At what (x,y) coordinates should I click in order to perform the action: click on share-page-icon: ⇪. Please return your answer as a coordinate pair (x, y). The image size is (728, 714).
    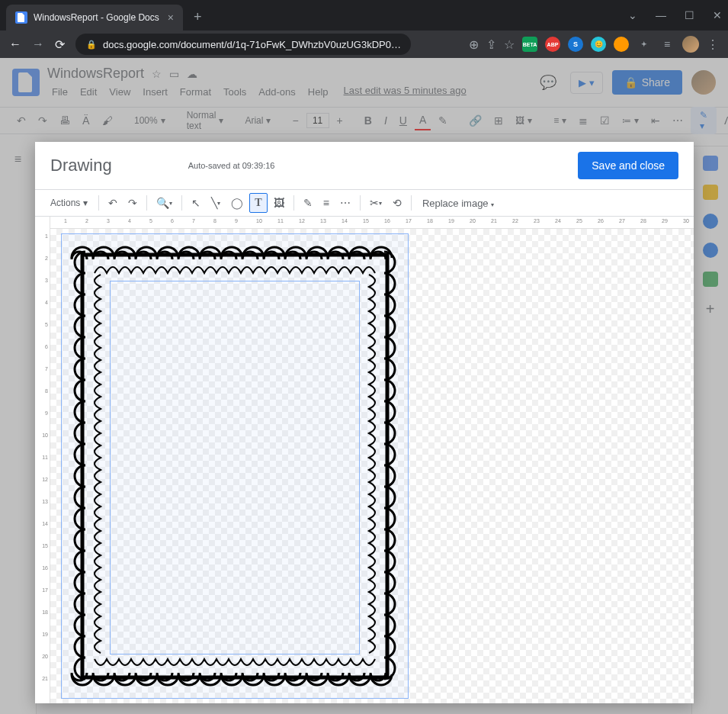
    Looking at the image, I should click on (491, 44).